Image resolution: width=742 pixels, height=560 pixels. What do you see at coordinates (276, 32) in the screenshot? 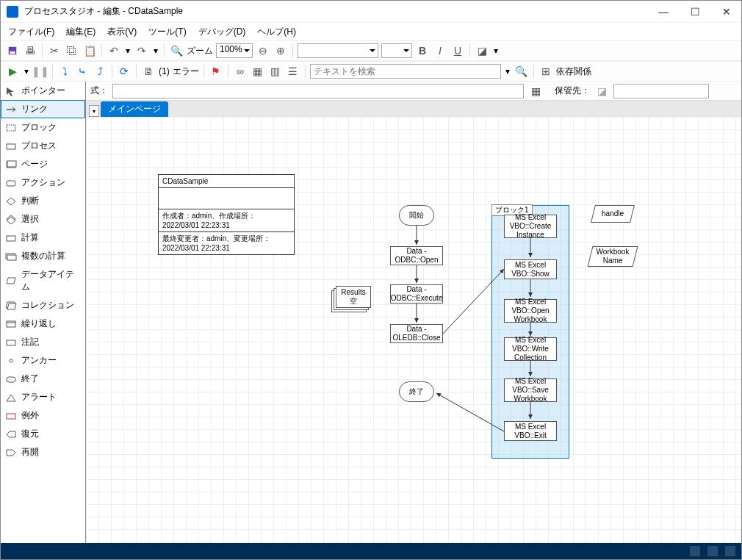
I see `menu-help: ヘルプ(H)` at bounding box center [276, 32].